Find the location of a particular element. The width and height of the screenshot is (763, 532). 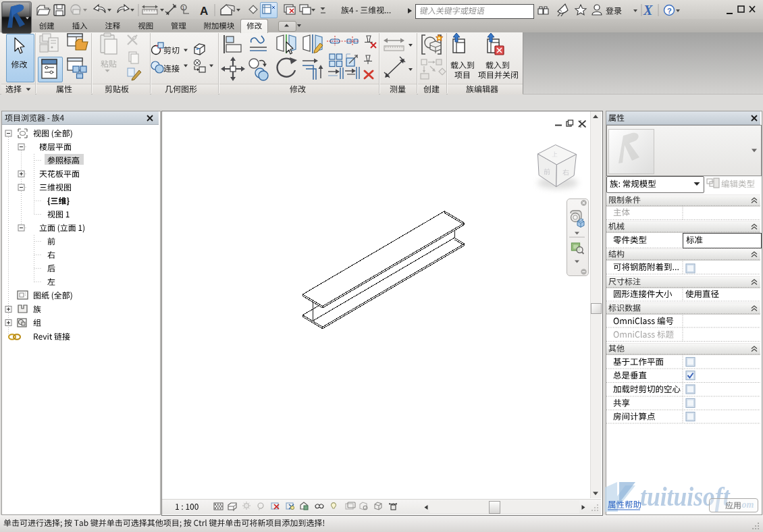

svg-text: X is located at coordinates (648, 10).